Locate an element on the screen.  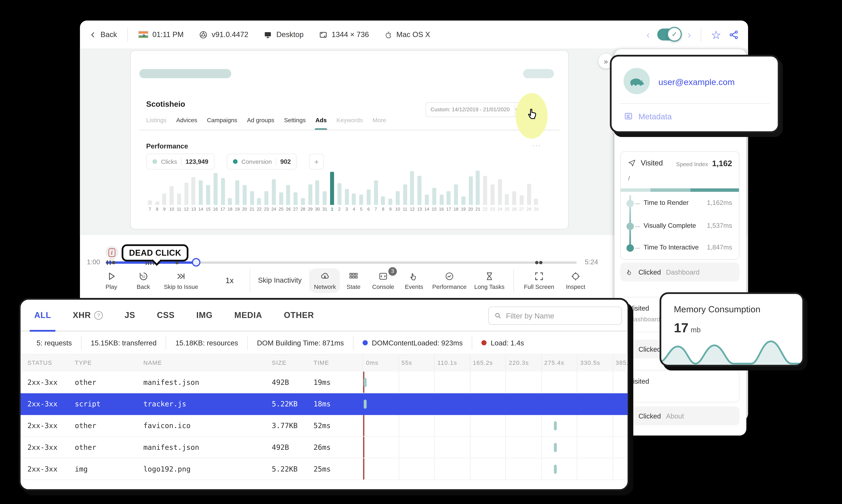
stat-item: DOM Building Time: 871ms is located at coordinates (301, 343).